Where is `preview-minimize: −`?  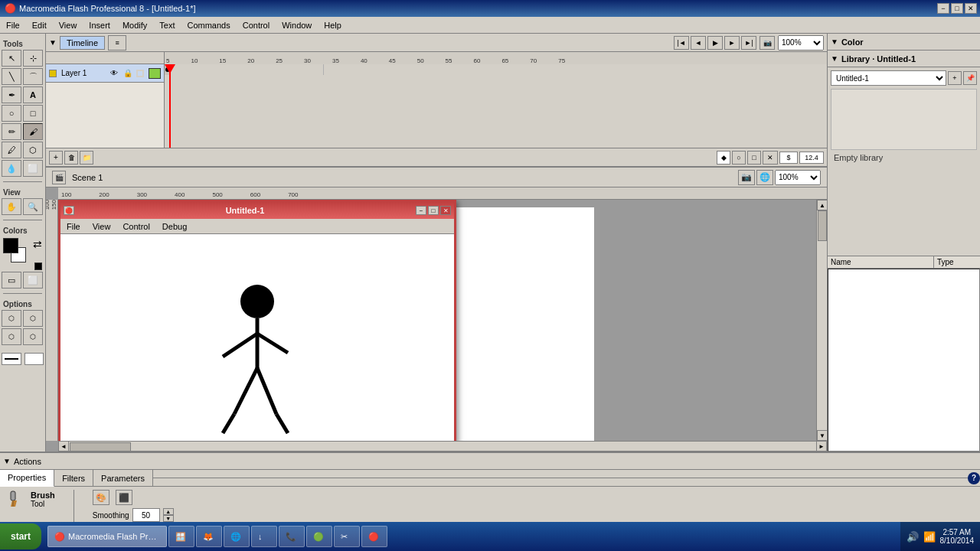
preview-minimize: − is located at coordinates (421, 210).